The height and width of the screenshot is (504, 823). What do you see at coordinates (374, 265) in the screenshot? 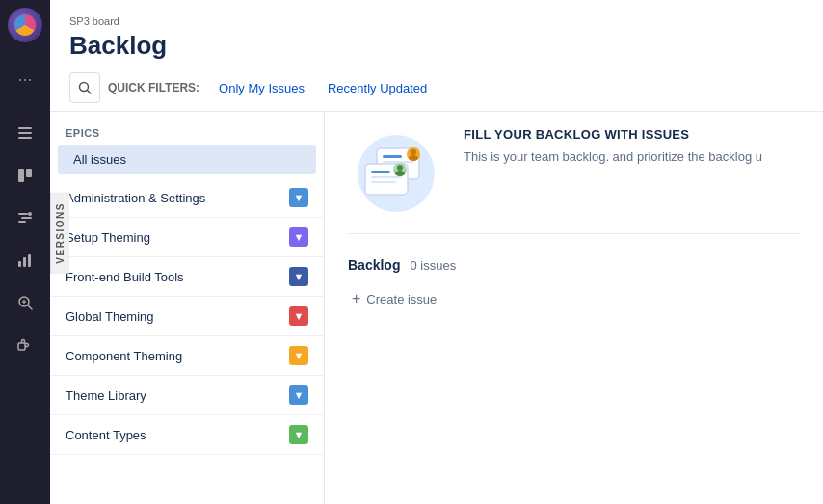
I see `backlog-label: Backlog` at bounding box center [374, 265].